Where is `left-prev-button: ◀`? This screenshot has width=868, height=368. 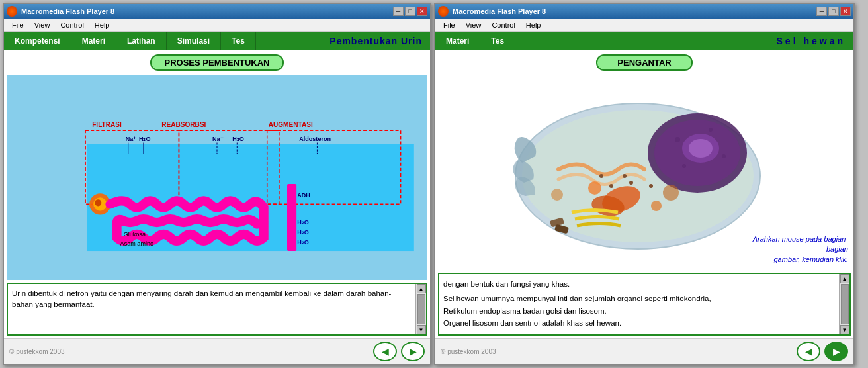 left-prev-button: ◀ is located at coordinates (385, 351).